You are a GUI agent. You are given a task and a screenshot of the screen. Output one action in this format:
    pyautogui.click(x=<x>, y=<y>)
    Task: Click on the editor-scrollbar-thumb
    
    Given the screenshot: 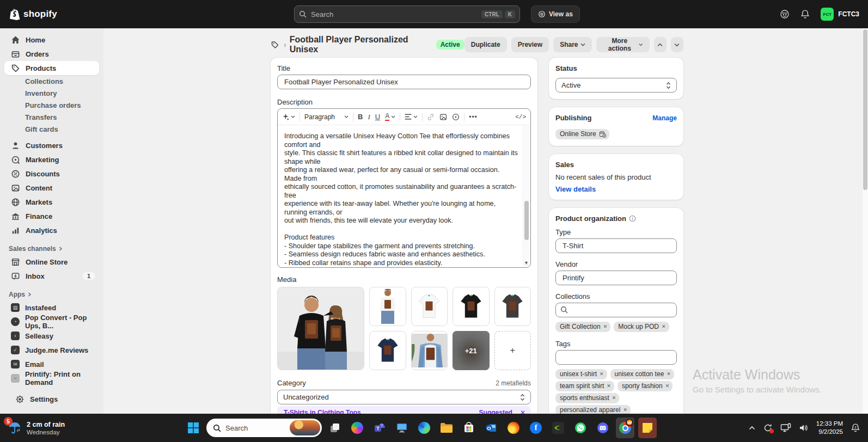 What is the action you would take?
    pyautogui.click(x=527, y=220)
    